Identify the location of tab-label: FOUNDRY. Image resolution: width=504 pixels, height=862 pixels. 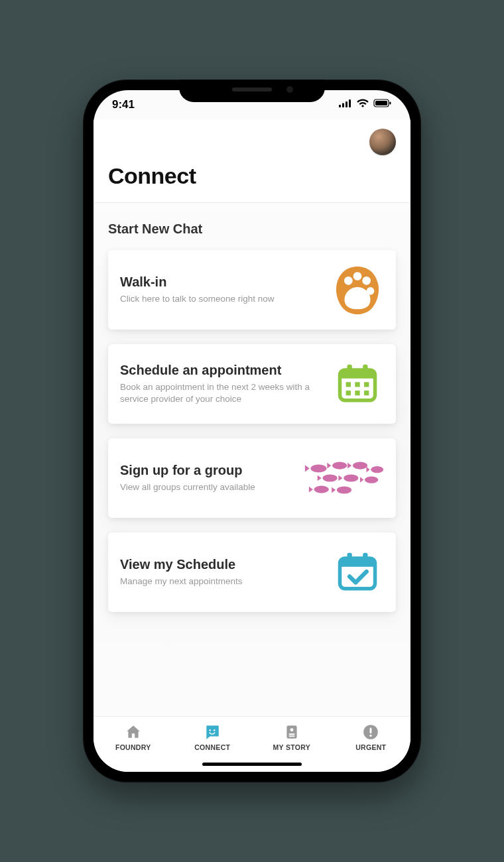
(133, 747).